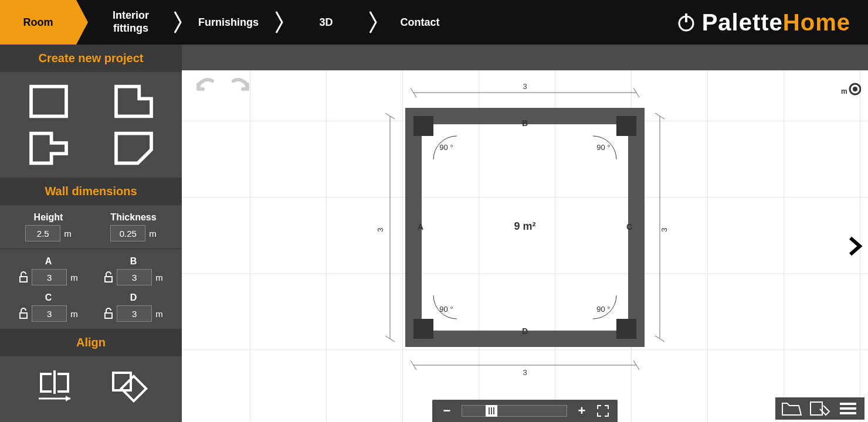  What do you see at coordinates (686, 22) in the screenshot?
I see `power-icon` at bounding box center [686, 22].